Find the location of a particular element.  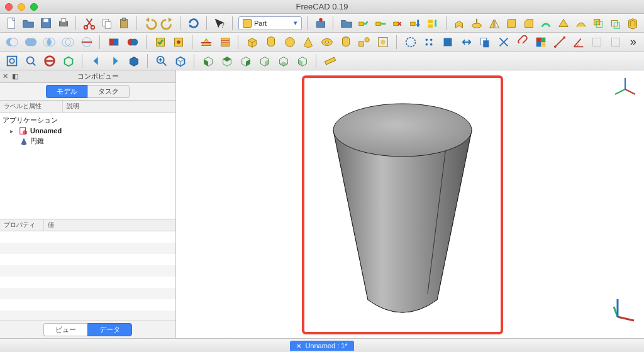

refresh-icon is located at coordinates (194, 23).